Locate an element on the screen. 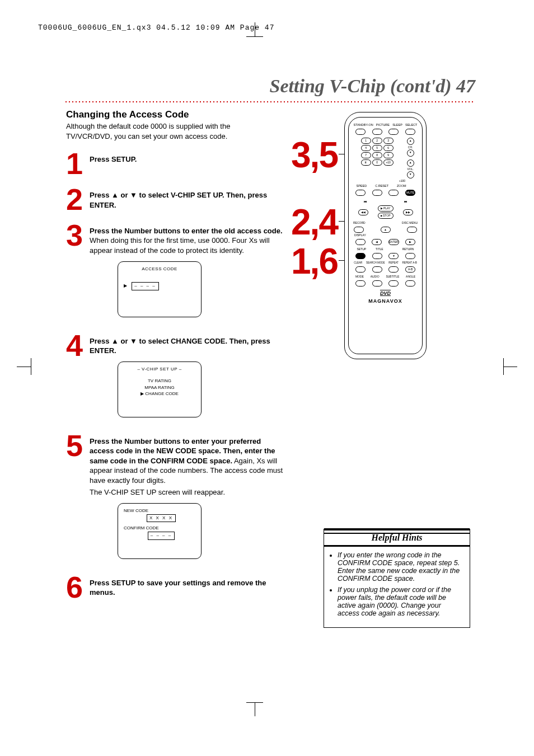 The image size is (534, 756). vol-up: ▲ is located at coordinates (411, 163).